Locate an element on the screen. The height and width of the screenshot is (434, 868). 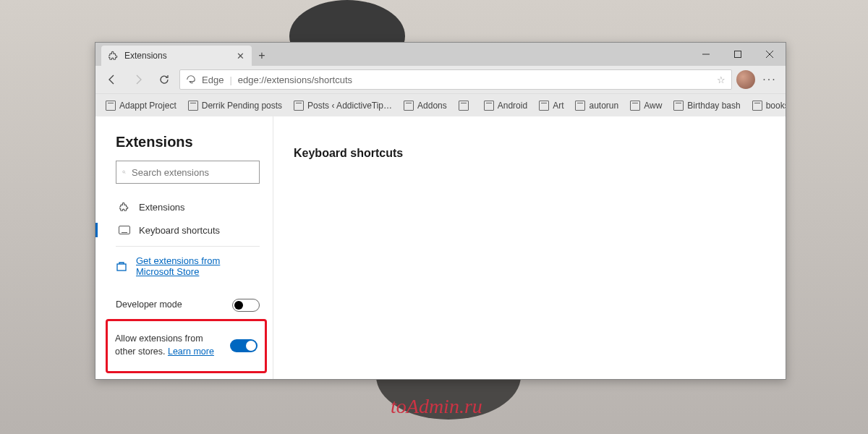
puzzle-icon is located at coordinates (124, 207).